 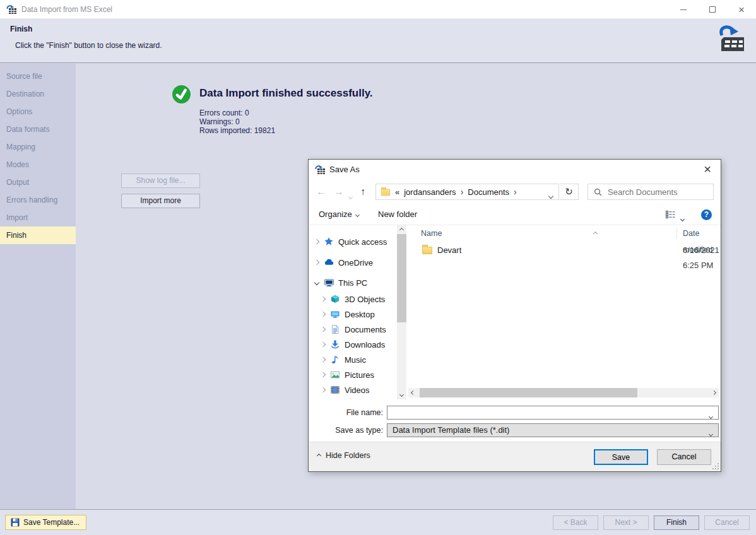 I want to click on dialog-nav-bar: ← → ↑ « jordansanders › Documents ›, so click(x=515, y=192).